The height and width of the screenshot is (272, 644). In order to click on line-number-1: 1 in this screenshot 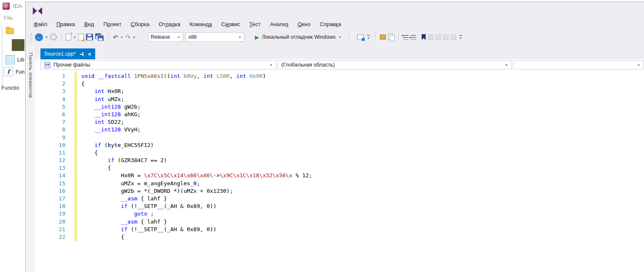, I will do `click(50, 76)`.